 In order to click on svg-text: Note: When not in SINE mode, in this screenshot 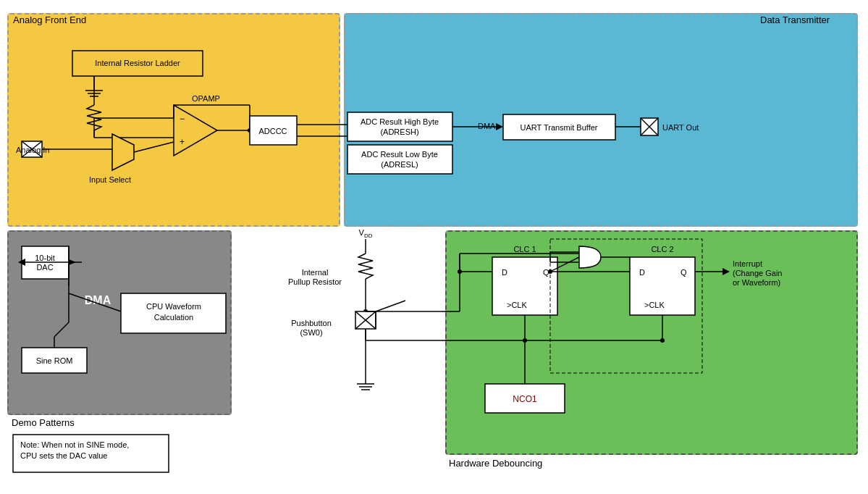, I will do `click(75, 445)`.